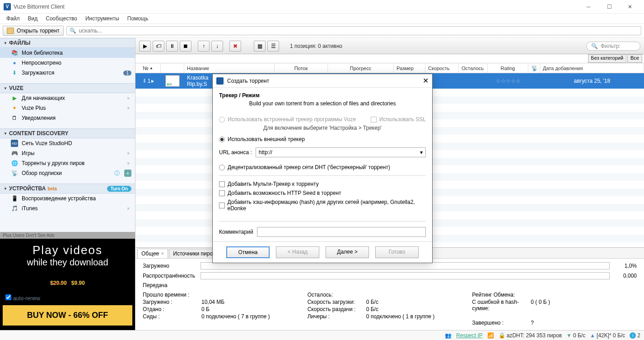 This screenshot has width=644, height=340. I want to click on stop-button: ⏹, so click(186, 46).